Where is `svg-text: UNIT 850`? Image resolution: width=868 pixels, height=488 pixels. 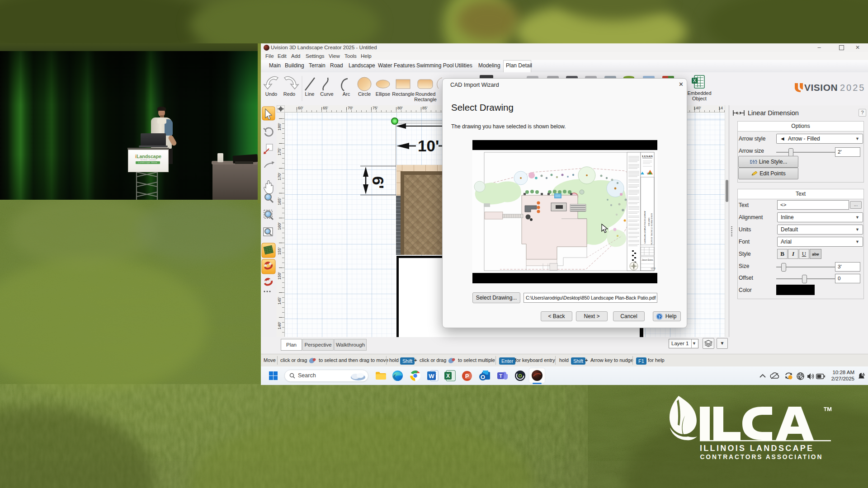 svg-text: UNIT 850 is located at coordinates (649, 222).